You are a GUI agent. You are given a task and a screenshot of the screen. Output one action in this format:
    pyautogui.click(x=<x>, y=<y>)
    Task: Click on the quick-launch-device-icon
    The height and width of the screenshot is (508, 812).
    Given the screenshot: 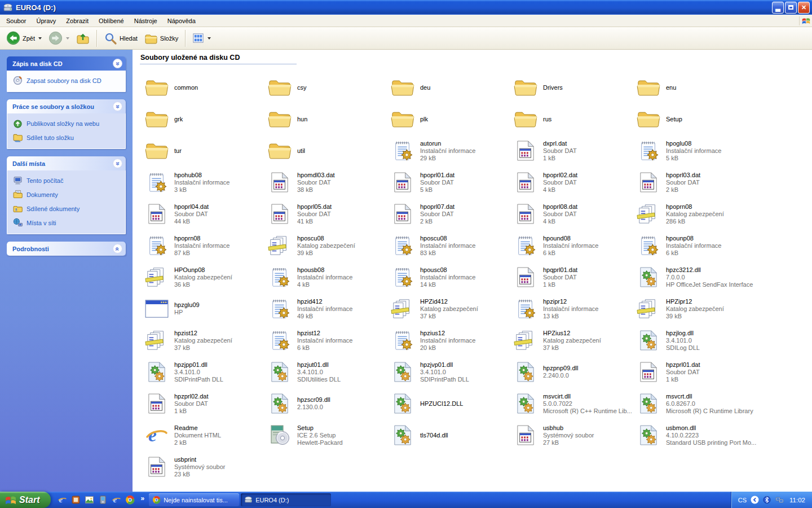 What is the action you would take?
    pyautogui.click(x=103, y=500)
    